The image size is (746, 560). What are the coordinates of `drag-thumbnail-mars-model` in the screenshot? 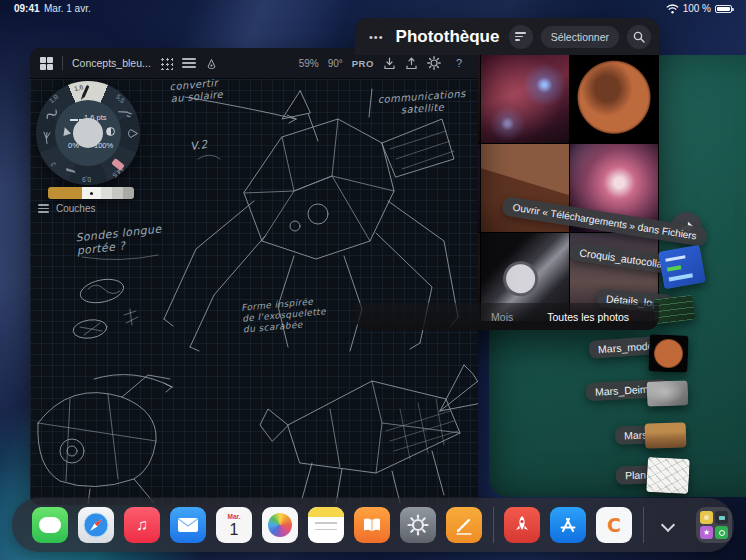 It's located at (668, 353).